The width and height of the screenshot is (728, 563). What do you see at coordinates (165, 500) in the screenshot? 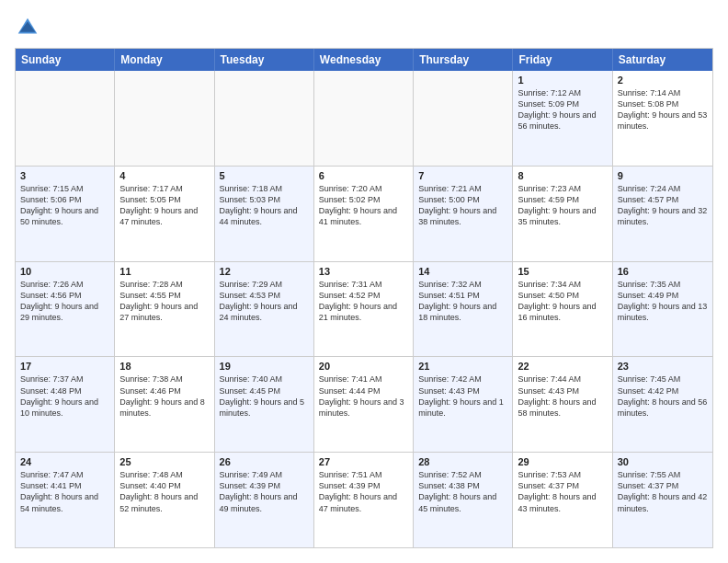
I see `day-cell-25: 25Sunrise: 7:48 AM Sunset: 4:40 PM Dayli…` at bounding box center [165, 500].